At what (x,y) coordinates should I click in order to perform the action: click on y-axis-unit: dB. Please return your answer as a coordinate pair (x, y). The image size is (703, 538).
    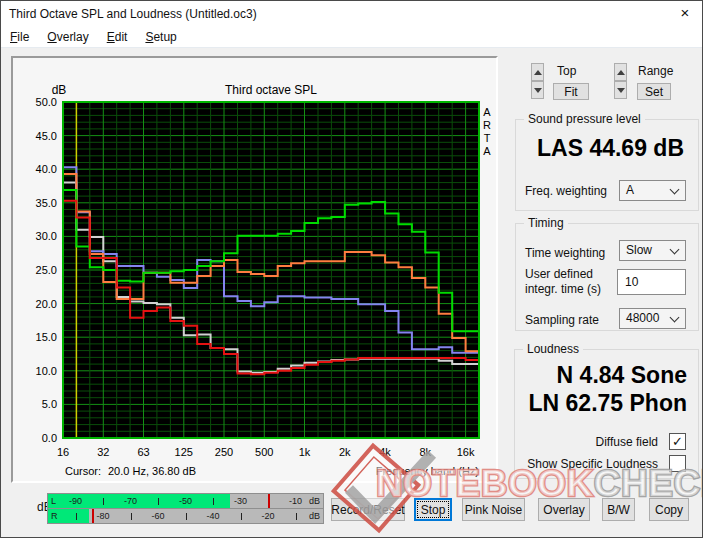
    Looking at the image, I should click on (60, 90).